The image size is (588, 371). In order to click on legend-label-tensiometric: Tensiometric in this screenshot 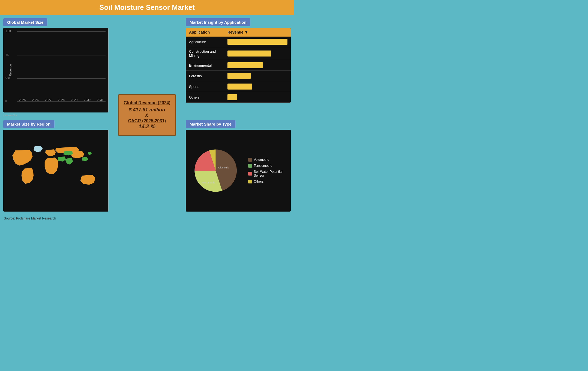, I will do `click(263, 166)`.